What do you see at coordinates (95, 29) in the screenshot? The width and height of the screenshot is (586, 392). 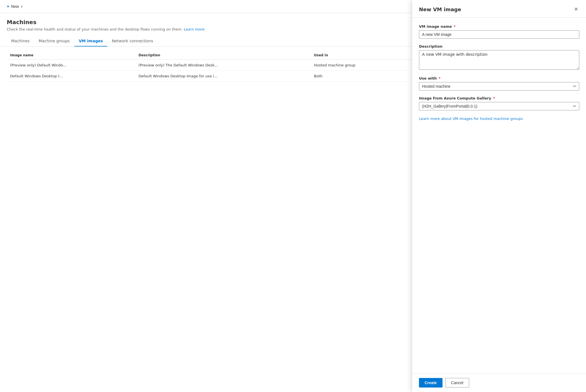 I see `subtitle-text: Check the real-time health and status of…` at bounding box center [95, 29].